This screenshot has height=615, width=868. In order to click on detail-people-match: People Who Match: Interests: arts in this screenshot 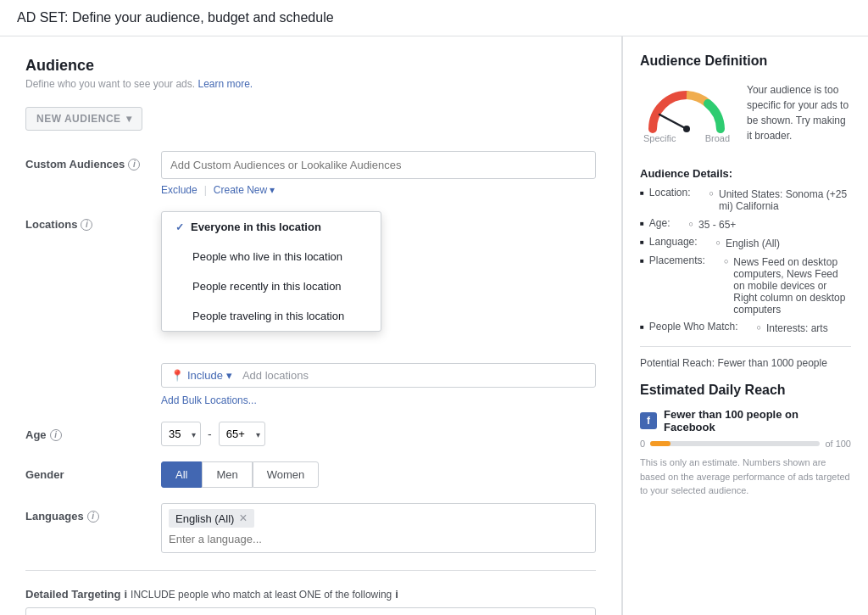, I will do `click(746, 328)`.